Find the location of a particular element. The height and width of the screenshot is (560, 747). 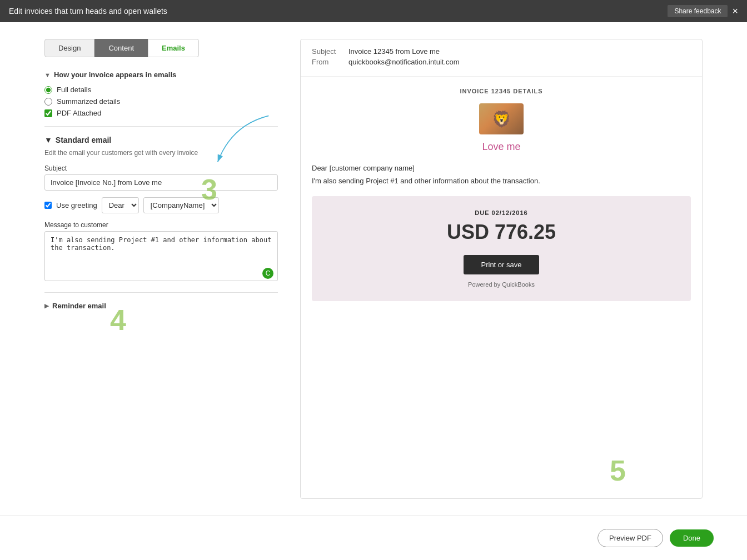

dear-line: Dear [customer company name] is located at coordinates (501, 168).